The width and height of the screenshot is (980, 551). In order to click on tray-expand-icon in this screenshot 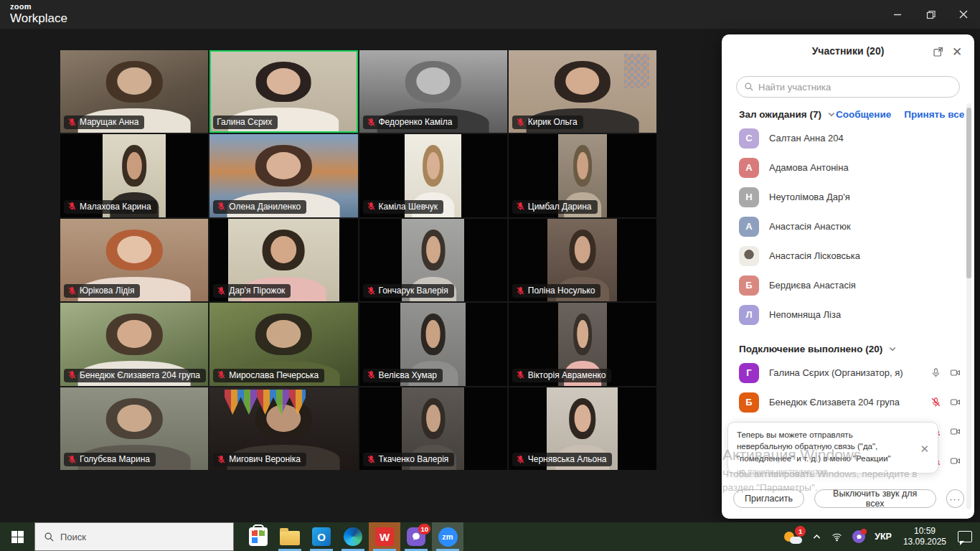, I will do `click(816, 537)`.